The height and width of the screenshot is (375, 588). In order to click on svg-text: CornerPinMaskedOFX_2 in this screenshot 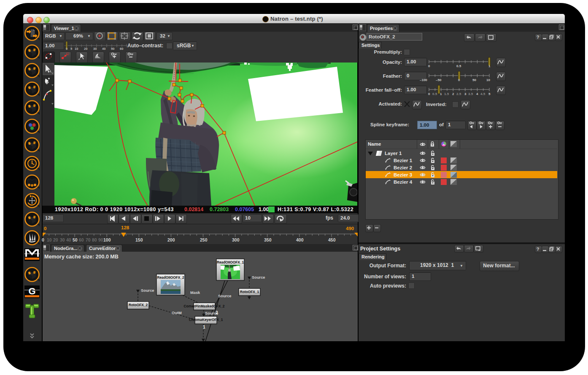, I will do `click(204, 306)`.